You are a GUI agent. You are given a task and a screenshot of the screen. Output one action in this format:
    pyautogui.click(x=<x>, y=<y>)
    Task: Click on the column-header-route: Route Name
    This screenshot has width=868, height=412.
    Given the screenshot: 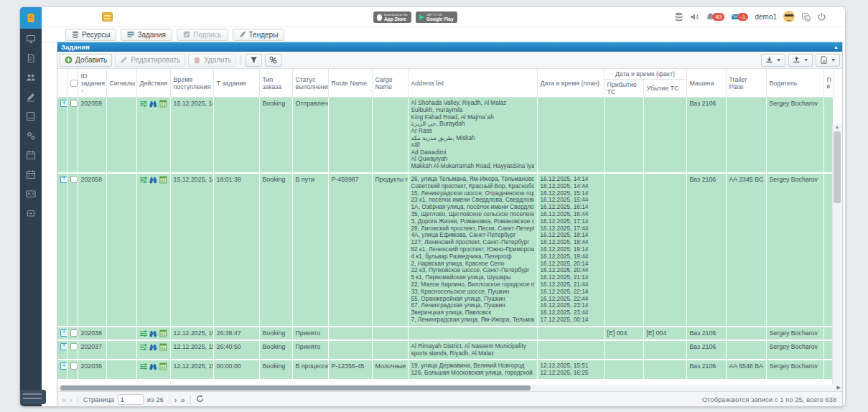 What is the action you would take?
    pyautogui.click(x=350, y=83)
    